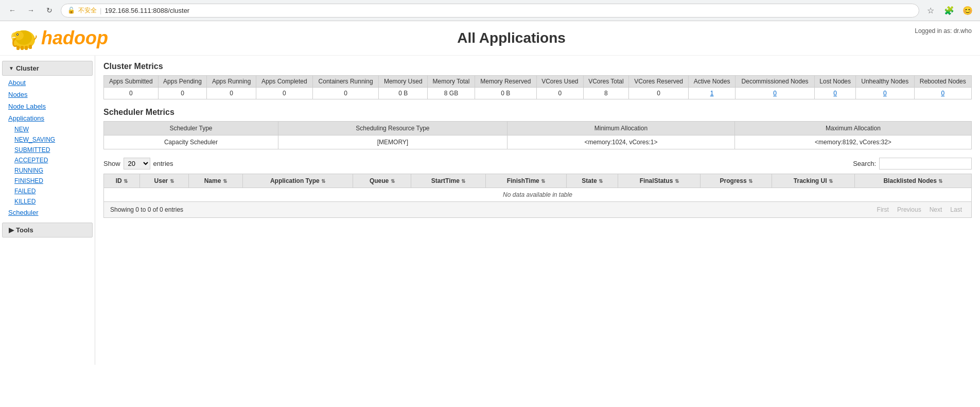  I want to click on browser-toolbar: ← → ↻ 🔓 不安全 | 192.168.56.111:8088/cluste…, so click(490, 10).